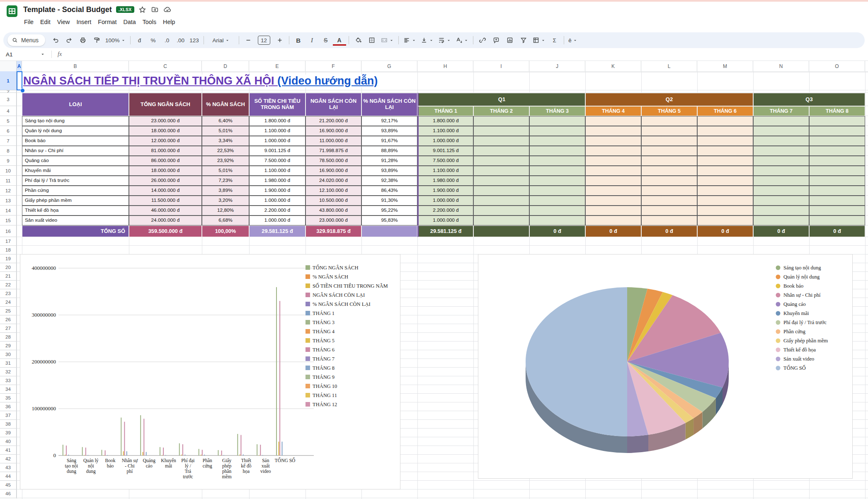  Describe the element at coordinates (445, 220) in the screenshot. I see `row-month-1: 1.000.000 đ` at that location.